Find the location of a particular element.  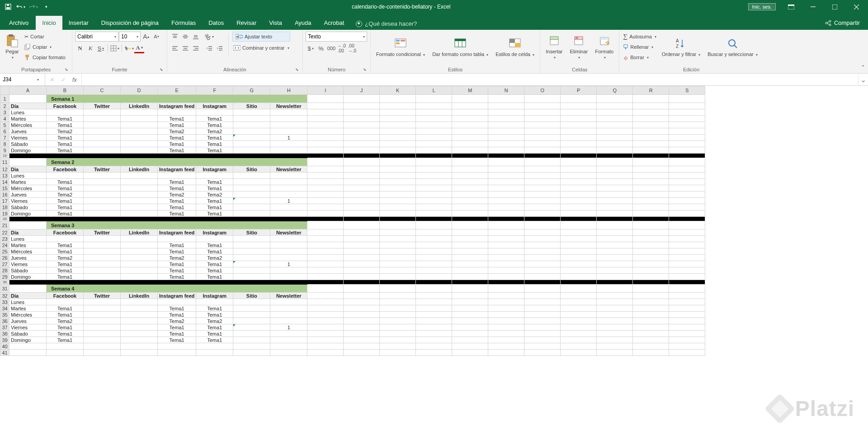

row-header: 33 is located at coordinates (5, 302).